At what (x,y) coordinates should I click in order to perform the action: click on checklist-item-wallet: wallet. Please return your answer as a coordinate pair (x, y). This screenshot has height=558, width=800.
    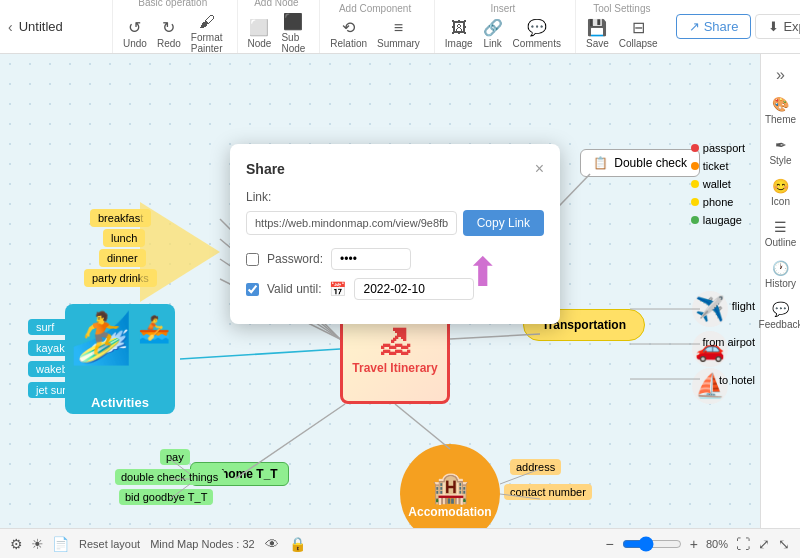
    Looking at the image, I should click on (718, 184).